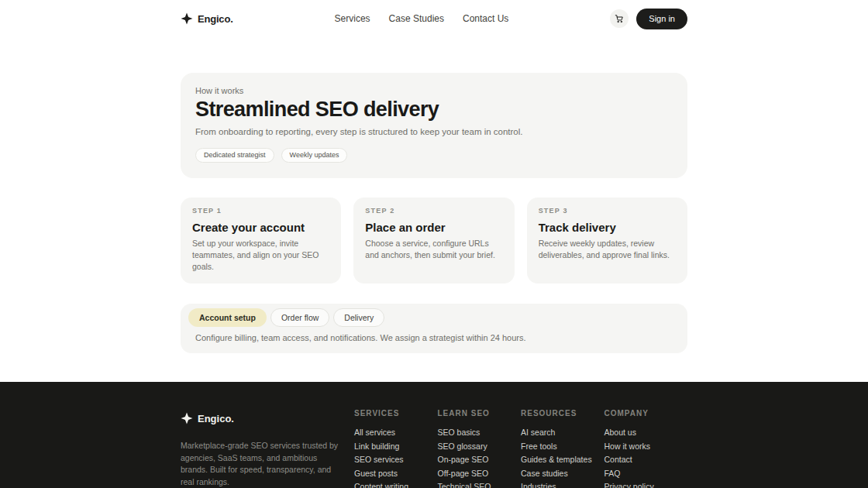 This screenshot has height=488, width=868. What do you see at coordinates (260, 448) in the screenshot?
I see `footer-brand-block: Engico. Marketplace-grade SEO services t…` at bounding box center [260, 448].